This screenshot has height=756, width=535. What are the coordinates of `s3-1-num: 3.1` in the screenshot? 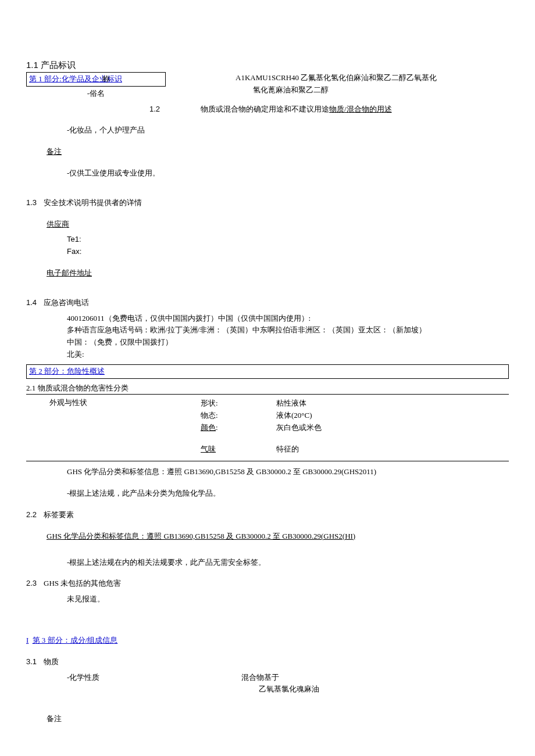 It's located at (35, 662).